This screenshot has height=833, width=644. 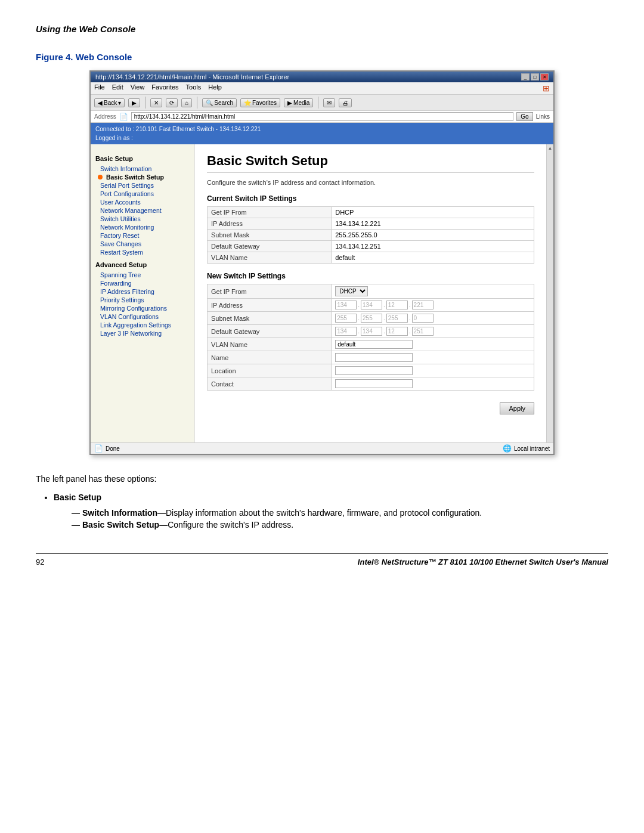 What do you see at coordinates (546, 88) in the screenshot?
I see `windows-logo-icon: ⊞` at bounding box center [546, 88].